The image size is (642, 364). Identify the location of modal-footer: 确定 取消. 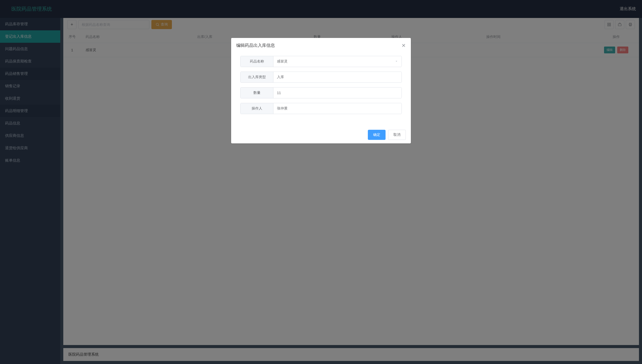
(321, 135).